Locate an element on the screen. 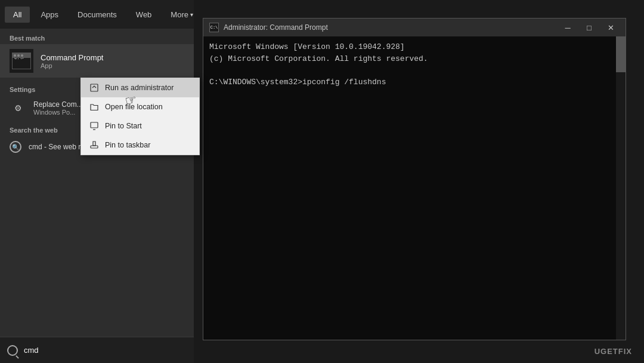 The width and height of the screenshot is (644, 363). best-match-type: App is located at coordinates (72, 66).